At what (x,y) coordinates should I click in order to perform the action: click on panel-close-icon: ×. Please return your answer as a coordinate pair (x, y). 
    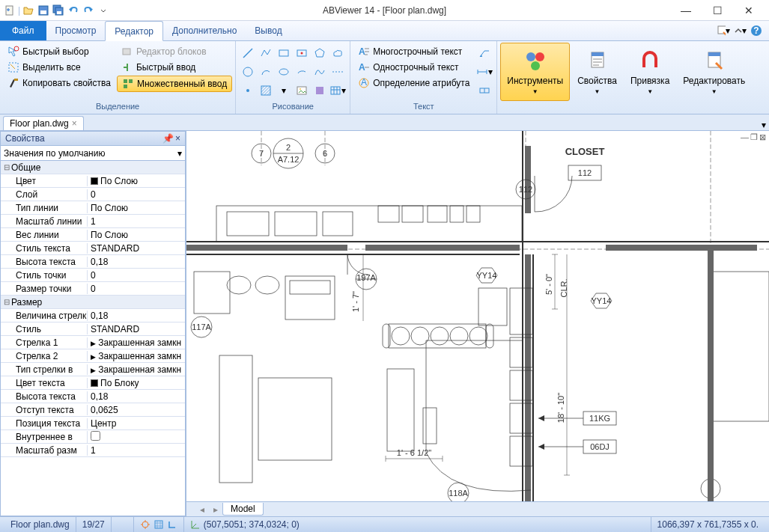
    Looking at the image, I should click on (178, 138).